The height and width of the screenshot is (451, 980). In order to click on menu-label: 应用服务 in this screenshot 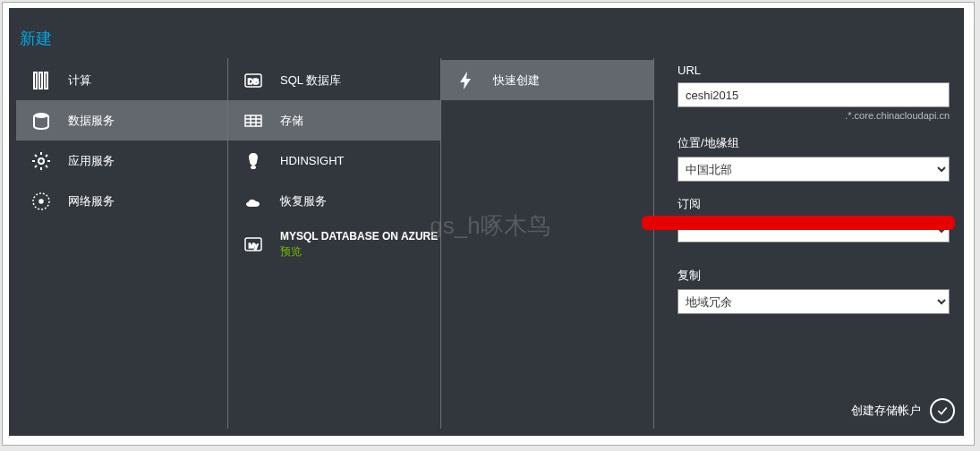, I will do `click(148, 161)`.